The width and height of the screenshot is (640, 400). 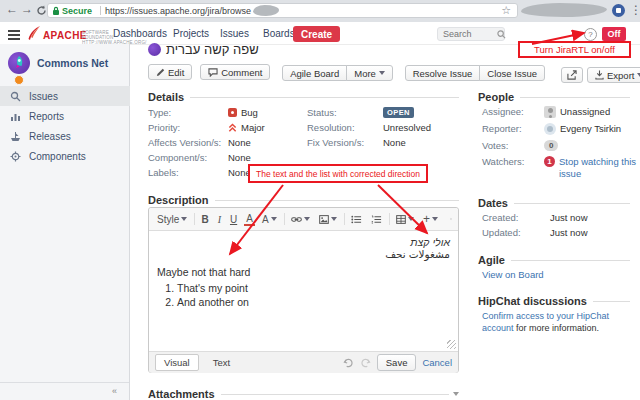 I want to click on more-button: More, so click(x=370, y=73).